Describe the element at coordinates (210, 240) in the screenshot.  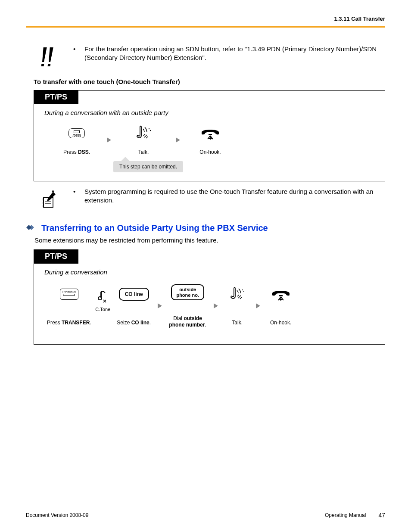
I see `outside-transfer-desc: Some extensions may be restricted from p…` at that location.